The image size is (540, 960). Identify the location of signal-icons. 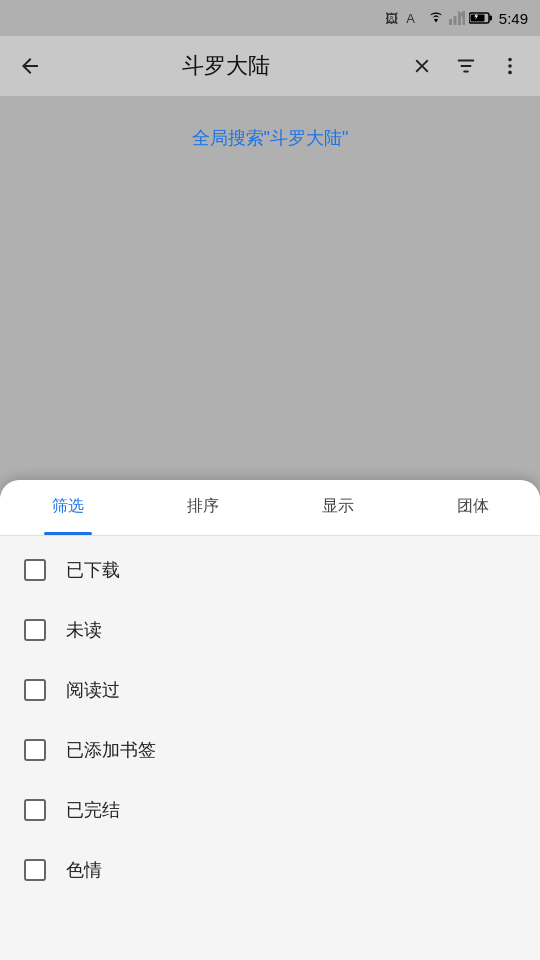
(460, 18).